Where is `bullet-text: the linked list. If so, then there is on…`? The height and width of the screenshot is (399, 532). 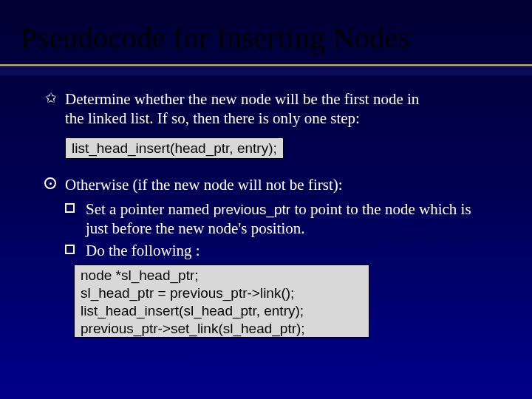
bullet-text: the linked list. If so, then there is on… is located at coordinates (213, 118).